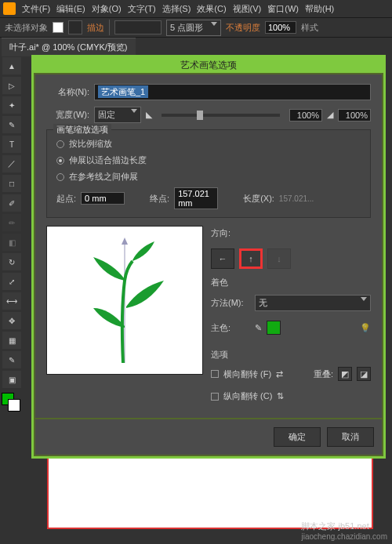 The height and width of the screenshot is (544, 392). Describe the element at coordinates (9, 9) in the screenshot. I see `app-logo` at that location.